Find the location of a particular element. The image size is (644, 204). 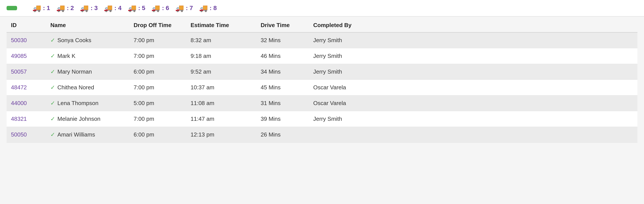

table-row: 50057 ✓ Mary Norman 6:00 pm 9:52 am 34 M… is located at coordinates (322, 72).